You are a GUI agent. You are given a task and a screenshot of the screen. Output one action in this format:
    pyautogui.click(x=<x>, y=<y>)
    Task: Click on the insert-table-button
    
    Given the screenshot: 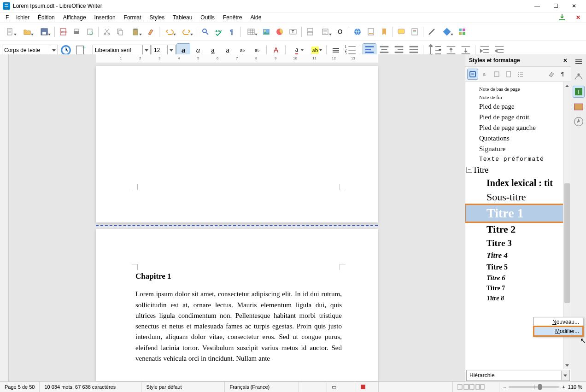 What is the action you would take?
    pyautogui.click(x=251, y=32)
    